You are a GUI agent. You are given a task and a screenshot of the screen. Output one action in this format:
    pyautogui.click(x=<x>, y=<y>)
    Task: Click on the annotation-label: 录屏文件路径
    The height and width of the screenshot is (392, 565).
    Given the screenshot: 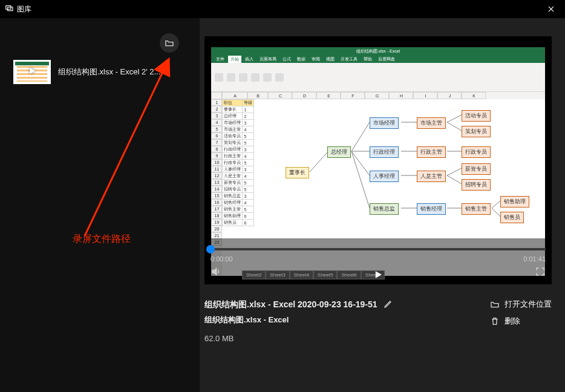 What is the action you would take?
    pyautogui.click(x=102, y=240)
    